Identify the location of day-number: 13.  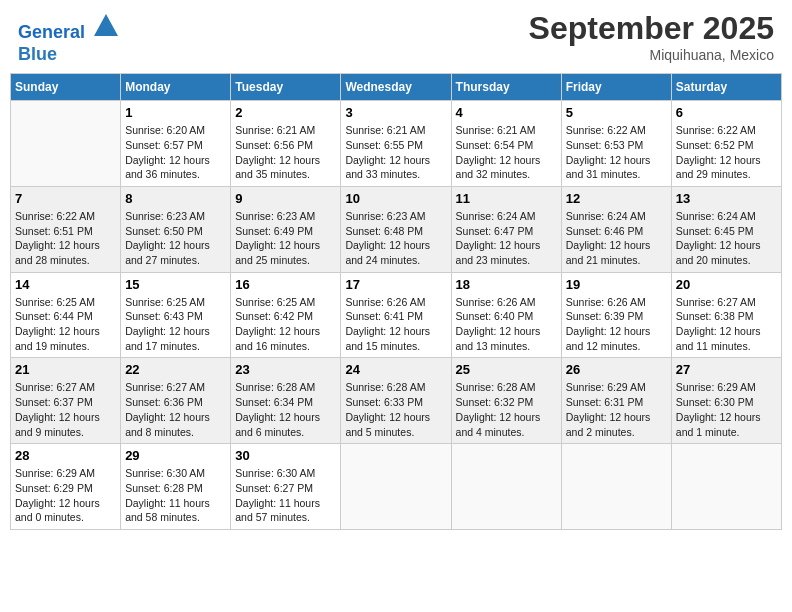
(726, 198).